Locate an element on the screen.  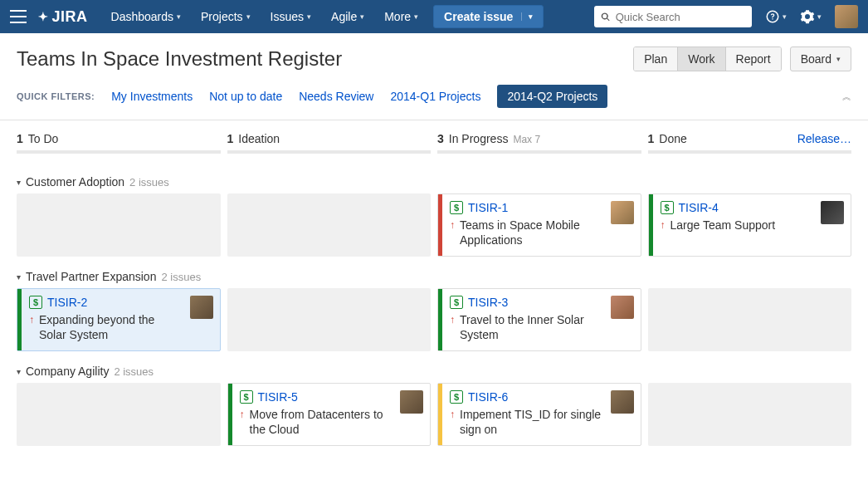
swimlane-header: ▾Travel Partner Expansion2 issues is located at coordinates (434, 277).